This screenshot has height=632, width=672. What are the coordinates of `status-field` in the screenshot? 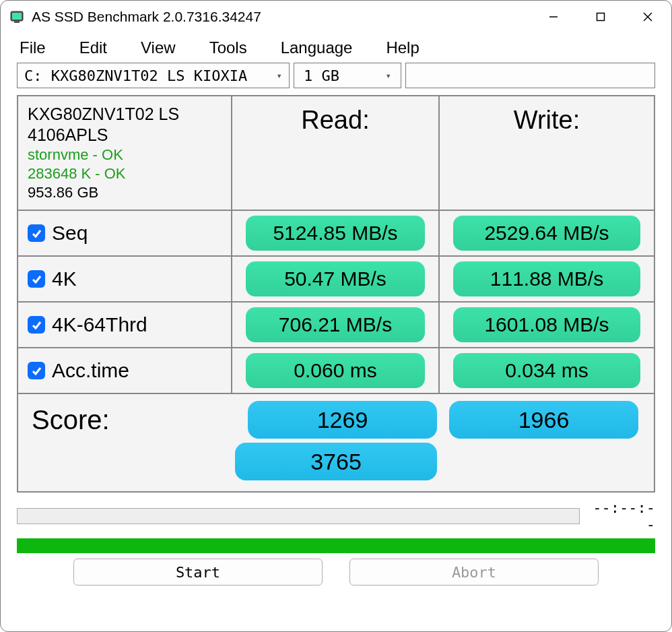 It's located at (531, 75).